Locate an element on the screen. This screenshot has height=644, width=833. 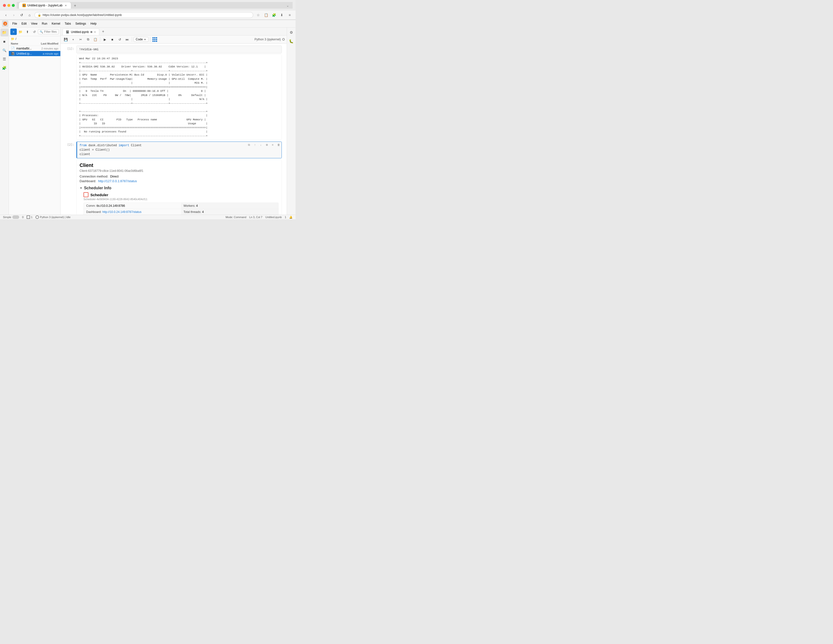
menu-run: Run is located at coordinates (45, 24).